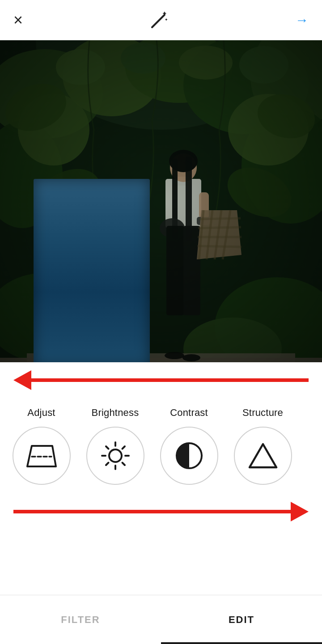 The image size is (322, 644). What do you see at coordinates (302, 20) in the screenshot?
I see `next-button: →` at bounding box center [302, 20].